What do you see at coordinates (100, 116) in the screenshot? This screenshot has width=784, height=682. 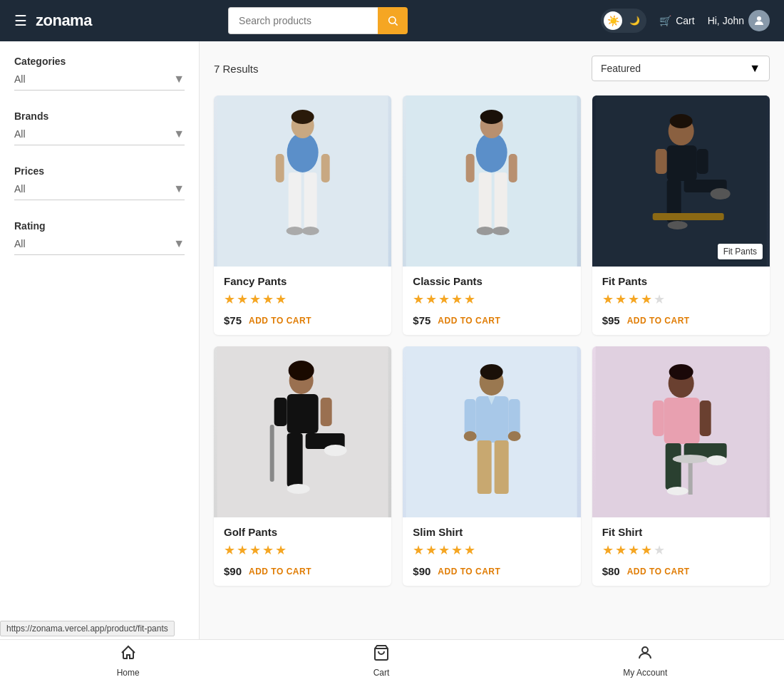 I see `filter-brands-label: Brands` at bounding box center [100, 116].